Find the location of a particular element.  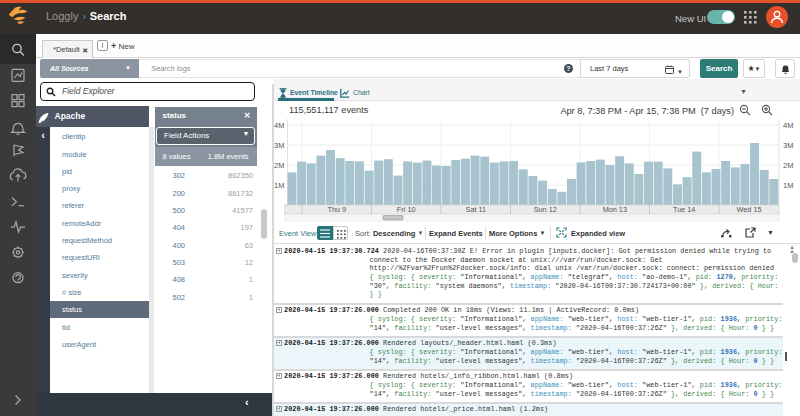

svg-text: Mon 13 is located at coordinates (615, 210).